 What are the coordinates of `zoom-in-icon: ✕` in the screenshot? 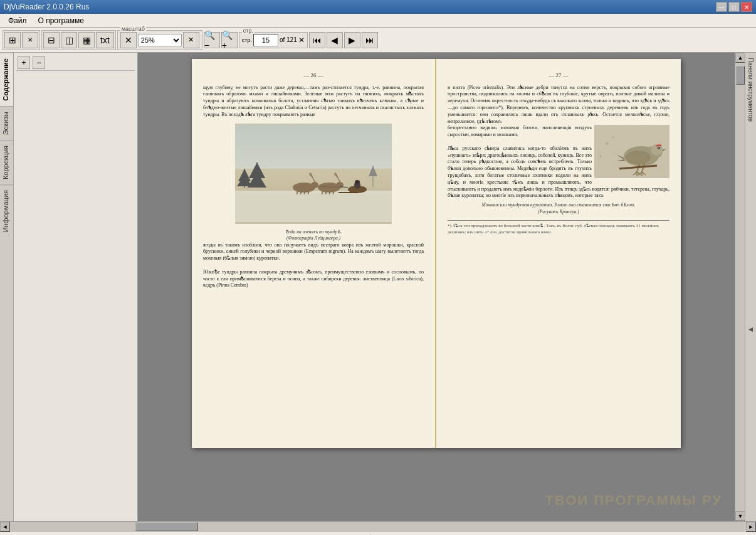 It's located at (191, 40).